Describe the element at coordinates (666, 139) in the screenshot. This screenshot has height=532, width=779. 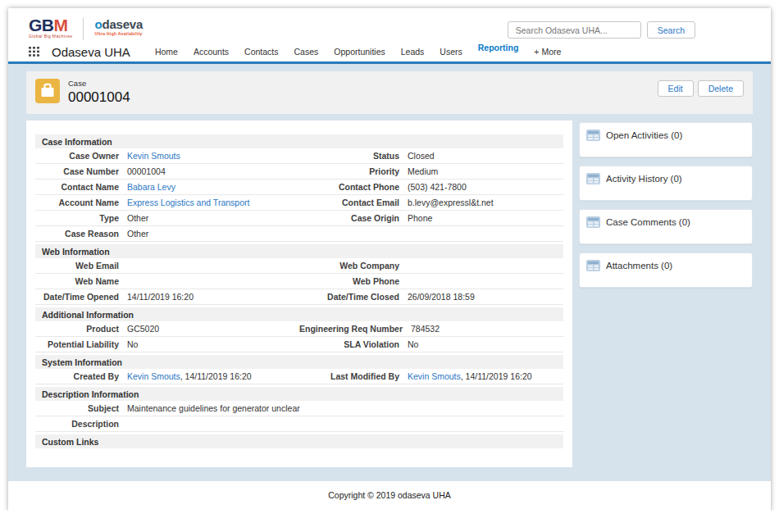
I see `related-list-card-open-activities: Open Activities (0)` at that location.